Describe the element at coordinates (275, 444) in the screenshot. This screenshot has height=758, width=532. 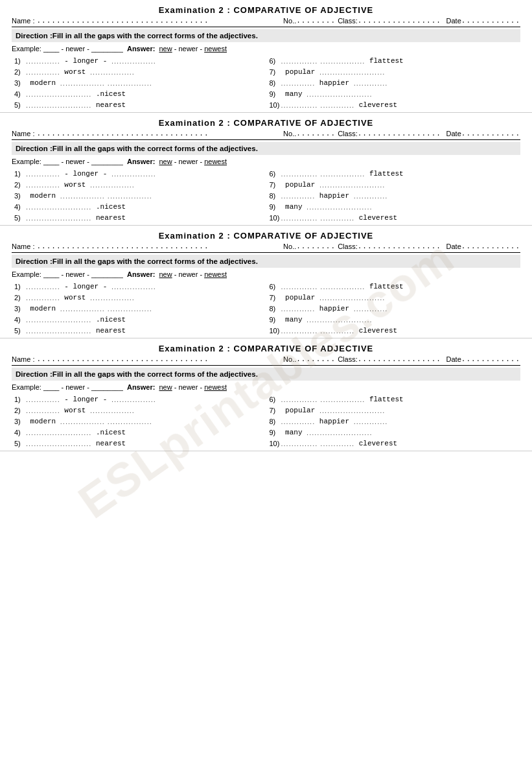
I see `item-num: 10)` at that location.